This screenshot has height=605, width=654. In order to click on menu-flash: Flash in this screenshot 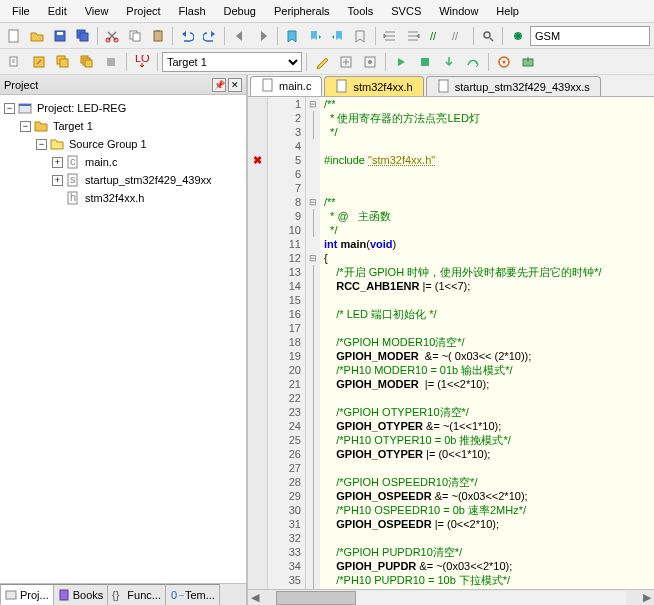, I will do `click(192, 11)`.